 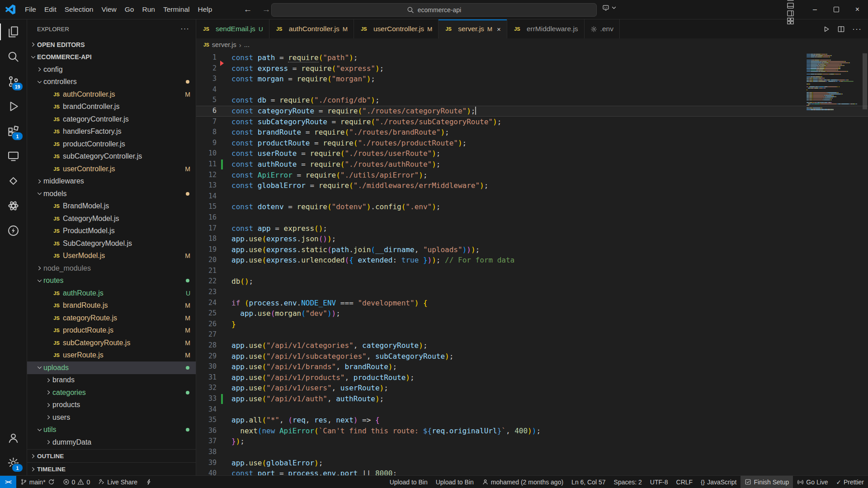 I want to click on code-line: 23, so click(x=532, y=292).